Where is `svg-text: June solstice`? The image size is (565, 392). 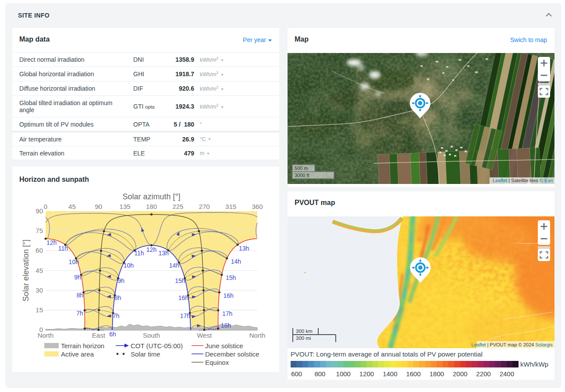
svg-text: June solstice is located at coordinates (224, 346).